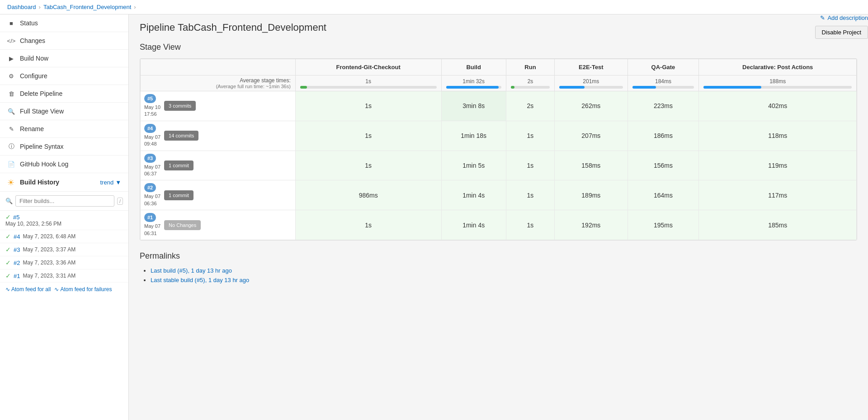 This screenshot has height=420, width=868. Describe the element at coordinates (41, 94) in the screenshot. I see `sidebar-label-delete-pipeline: Delete Pipeline` at that location.